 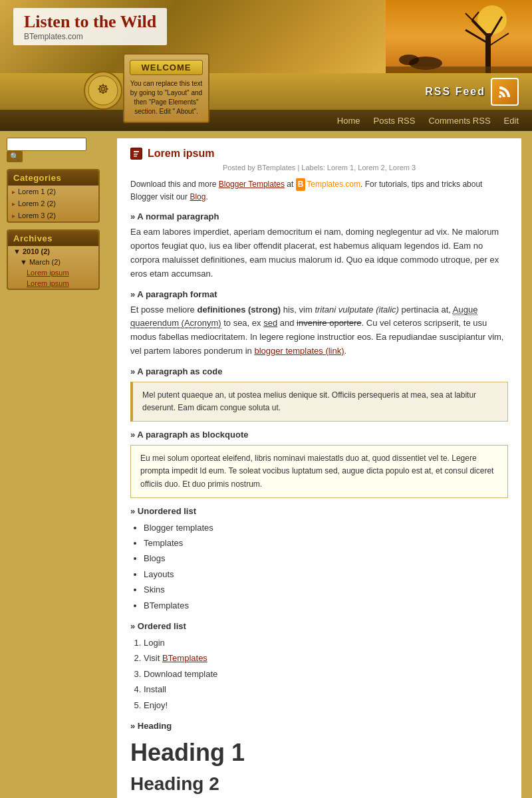 What do you see at coordinates (136, 154) in the screenshot?
I see `post-icon` at bounding box center [136, 154].